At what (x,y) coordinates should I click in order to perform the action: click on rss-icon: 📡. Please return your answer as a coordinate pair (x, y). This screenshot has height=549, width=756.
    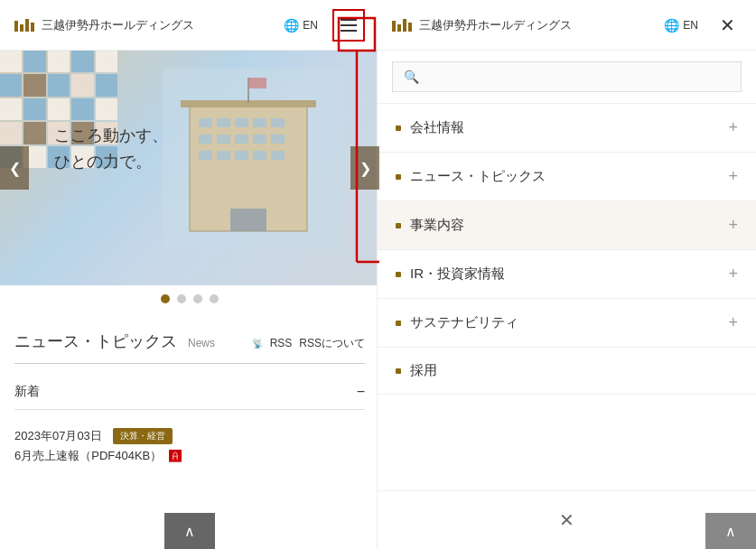
    Looking at the image, I should click on (257, 343).